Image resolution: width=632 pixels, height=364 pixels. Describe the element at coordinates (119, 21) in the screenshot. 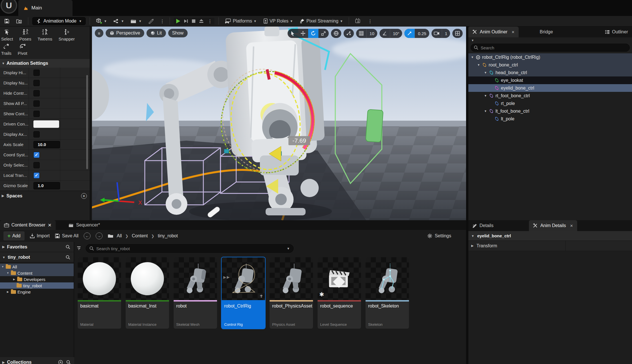

I see `blueprints-button: ▼` at that location.